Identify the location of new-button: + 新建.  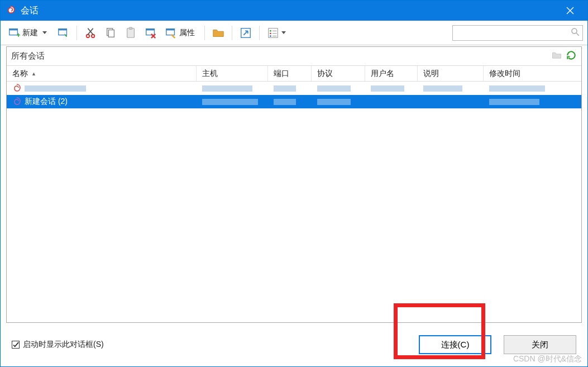
(28, 33).